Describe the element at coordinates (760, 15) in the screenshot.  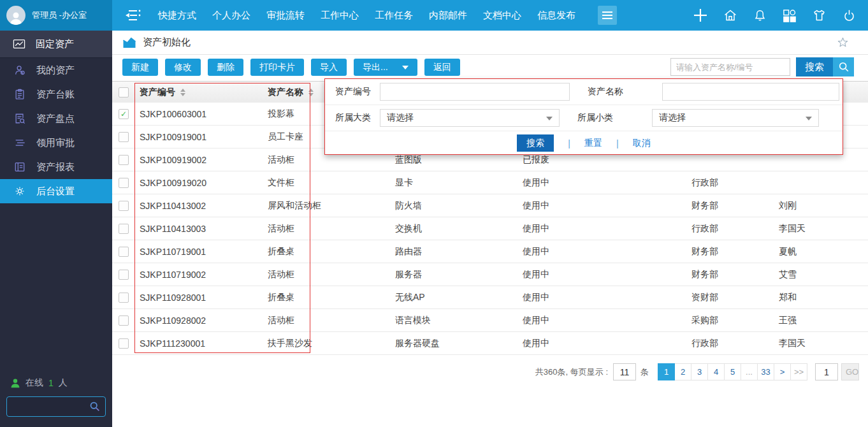
I see `bell-icon` at that location.